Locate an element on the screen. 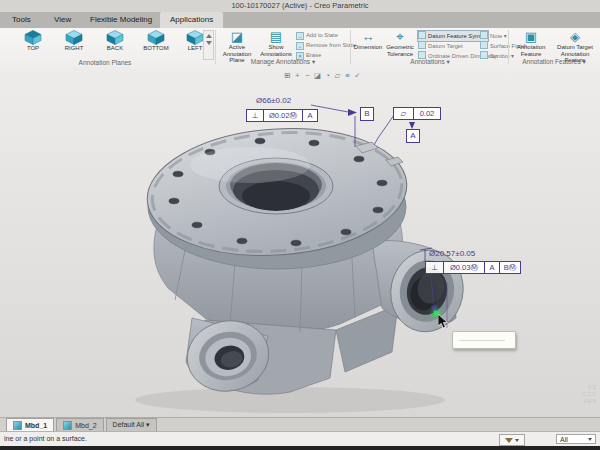 The height and width of the screenshot is (450, 600). mouse-cursor is located at coordinates (444, 322).